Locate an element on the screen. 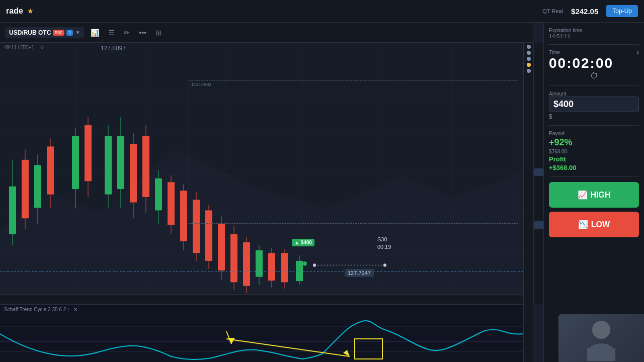 This screenshot has height=362, width=644. payout-amount: $768.00 is located at coordinates (594, 152).